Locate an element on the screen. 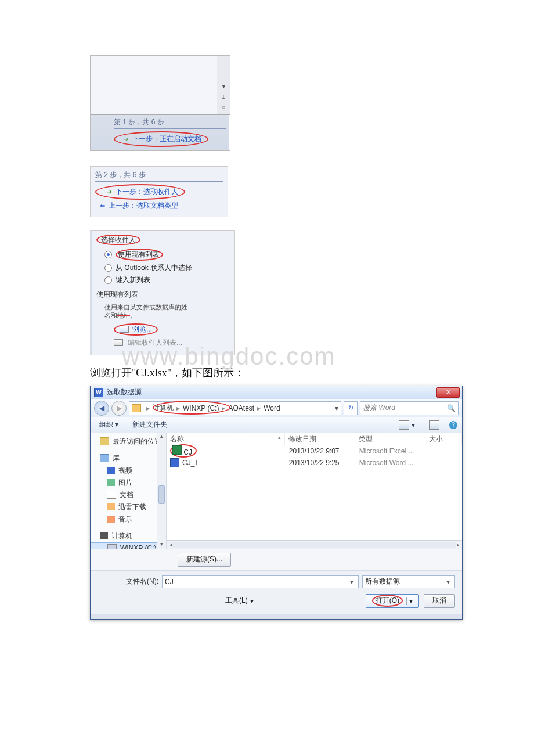 The image size is (534, 756). mailmerge-panel-step1: ▾ ± ○ 第 1 步，共 6 步 ➔ 下一步：正在启动文档 is located at coordinates (160, 103).